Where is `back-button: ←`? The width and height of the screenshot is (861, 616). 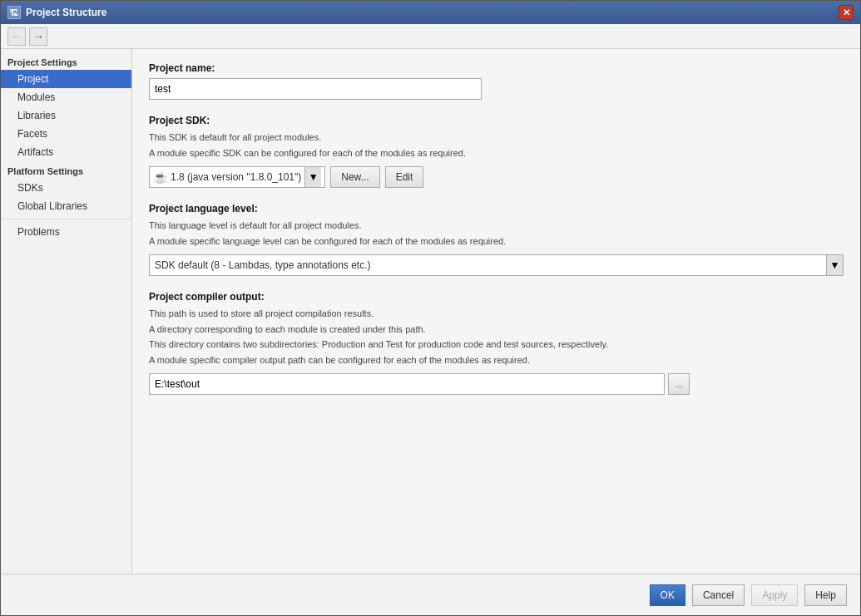
back-button: ← is located at coordinates (17, 37).